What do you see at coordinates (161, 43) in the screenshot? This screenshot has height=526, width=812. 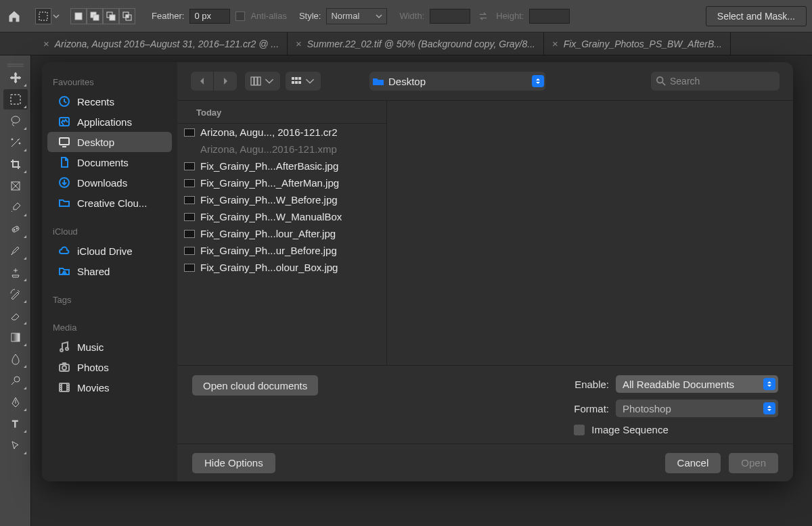 I see `document-tab: ×Arizona, August 2016–August 31, 2016–12…` at bounding box center [161, 43].